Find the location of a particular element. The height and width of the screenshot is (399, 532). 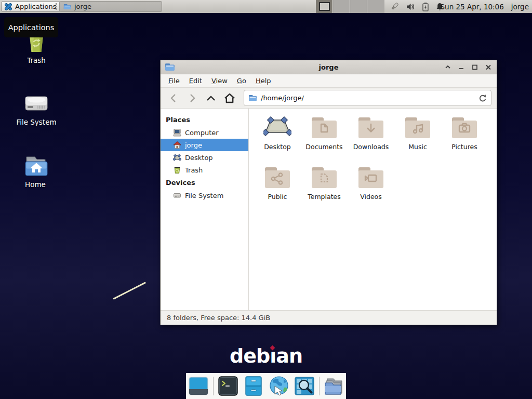

debian-logo-text-pre: deb is located at coordinates (249, 356).